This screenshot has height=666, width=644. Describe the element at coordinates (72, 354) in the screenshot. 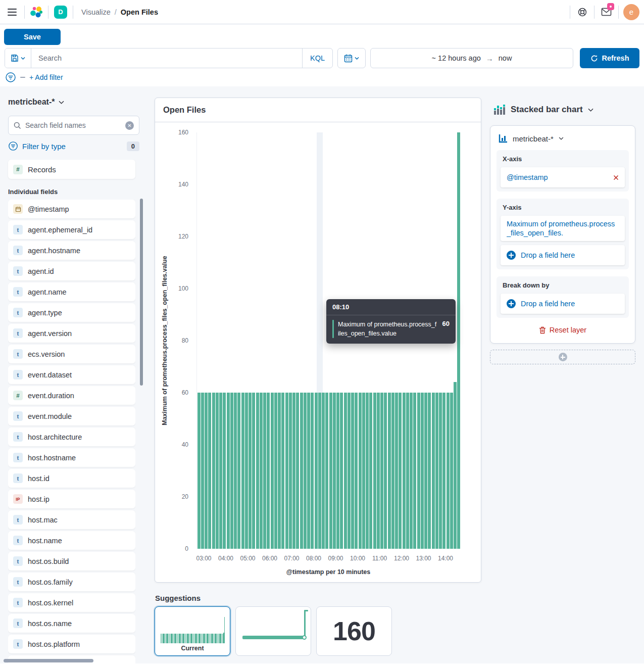

I see `field-list-item: tecs.version` at that location.